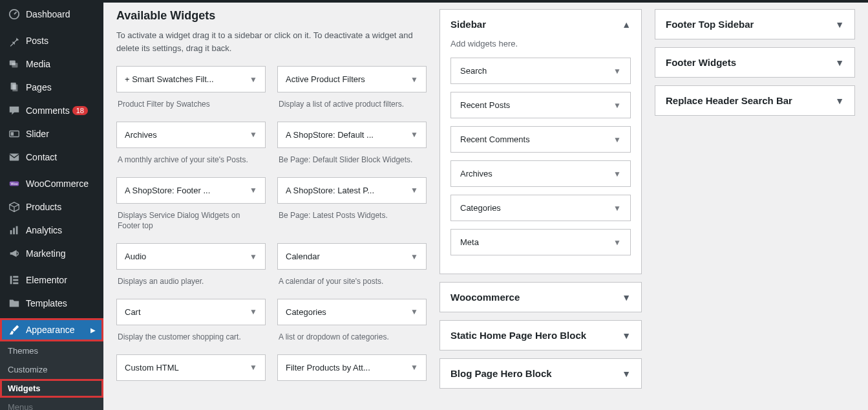 This screenshot has height=410, width=868. I want to click on menu-posts: Posts, so click(52, 41).